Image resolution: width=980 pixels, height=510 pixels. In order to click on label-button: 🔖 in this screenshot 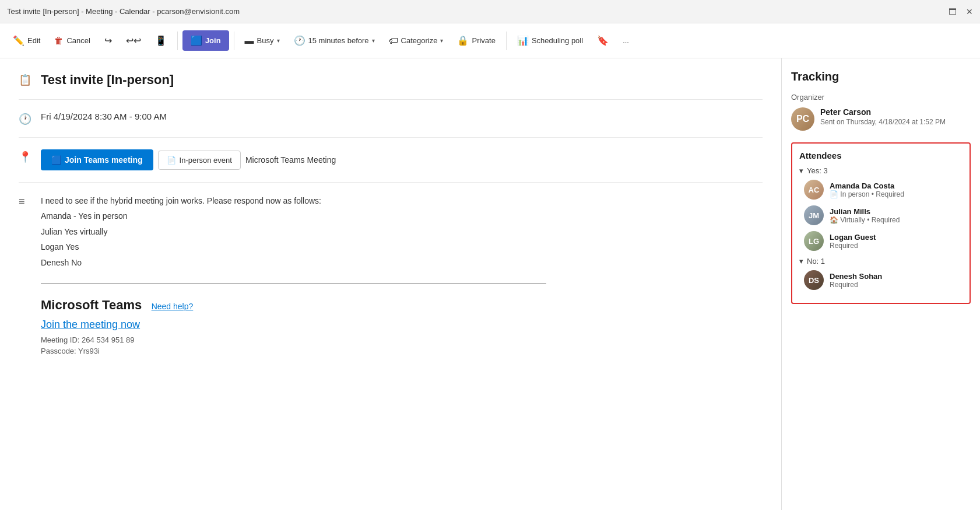, I will do `click(603, 41)`.